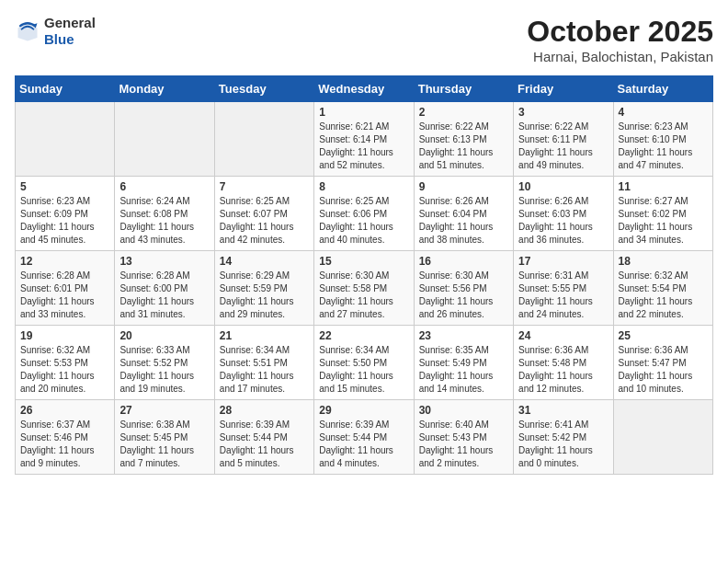 The image size is (728, 563). What do you see at coordinates (463, 187) in the screenshot?
I see `day-number: 9` at bounding box center [463, 187].